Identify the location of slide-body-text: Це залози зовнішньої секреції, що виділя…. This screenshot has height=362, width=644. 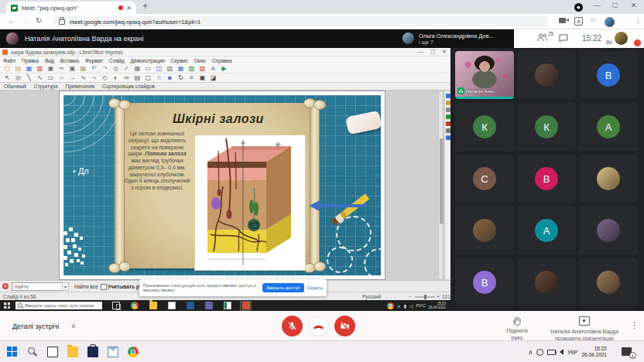
(157, 161).